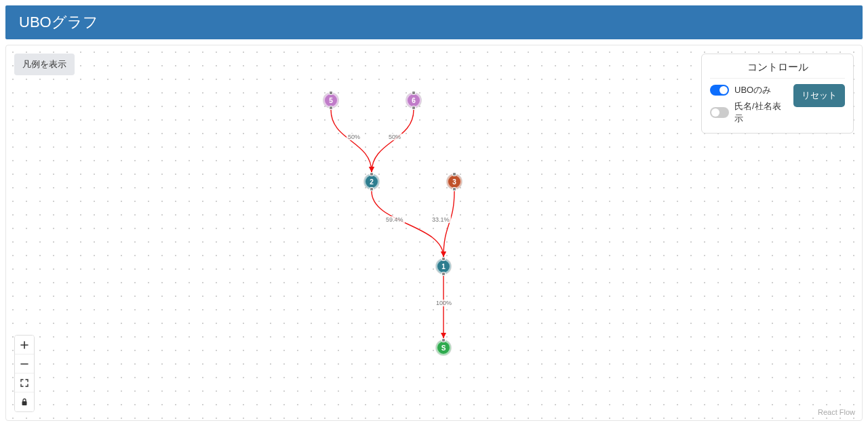 This screenshot has height=425, width=868. What do you see at coordinates (777, 70) in the screenshot?
I see `control-panel-title: コントロール` at bounding box center [777, 70].